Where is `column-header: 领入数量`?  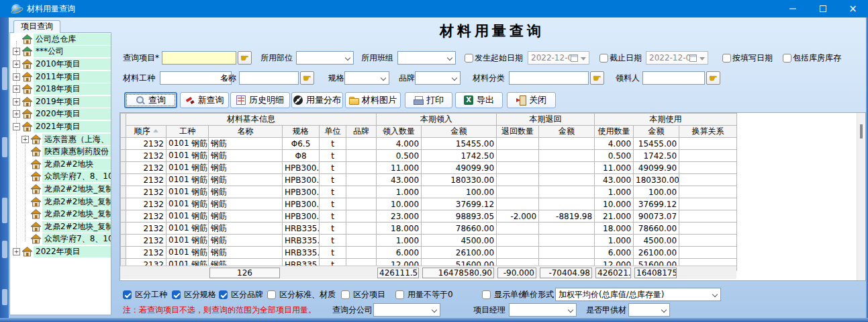
column-header: 领入数量 is located at coordinates (399, 132).